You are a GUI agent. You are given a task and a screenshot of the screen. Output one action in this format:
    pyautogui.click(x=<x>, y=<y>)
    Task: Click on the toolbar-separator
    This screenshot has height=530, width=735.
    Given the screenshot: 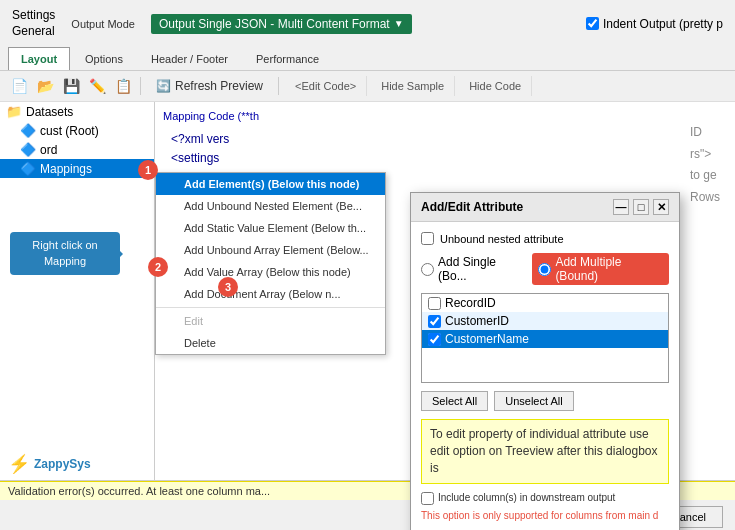 What is the action you would take?
    pyautogui.click(x=140, y=86)
    